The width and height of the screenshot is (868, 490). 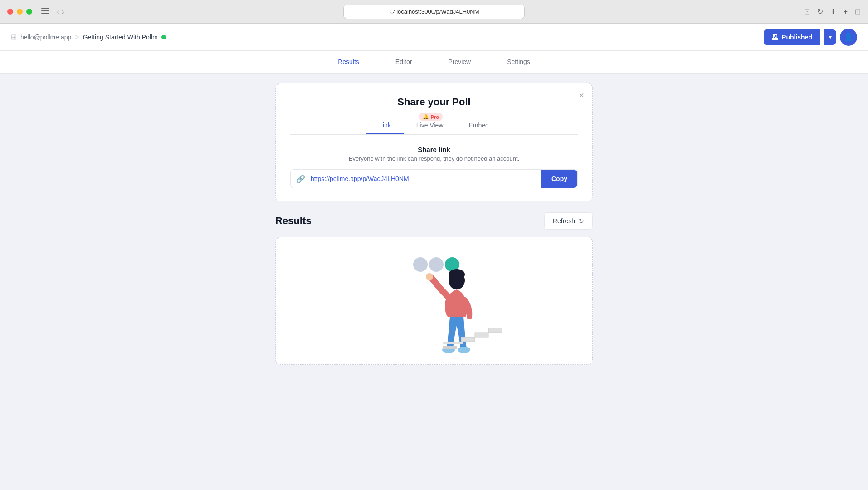 What do you see at coordinates (560, 179) in the screenshot?
I see `copy-button: Copy` at bounding box center [560, 179].